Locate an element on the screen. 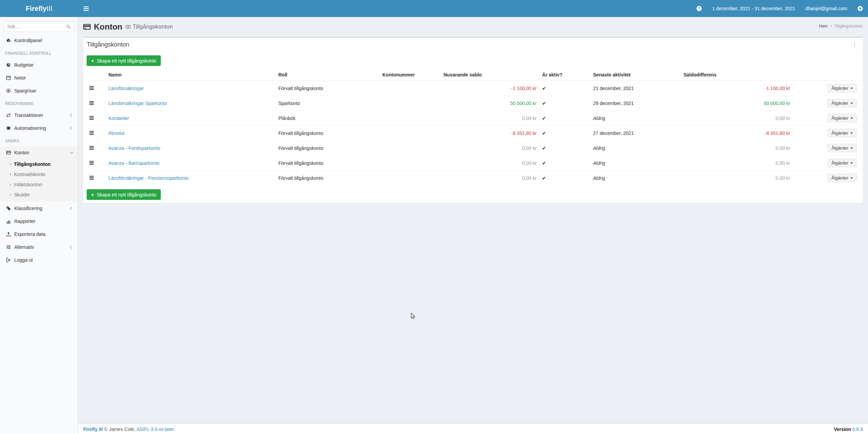  sidebar-item-logga-ut: Logga ut is located at coordinates (39, 260).